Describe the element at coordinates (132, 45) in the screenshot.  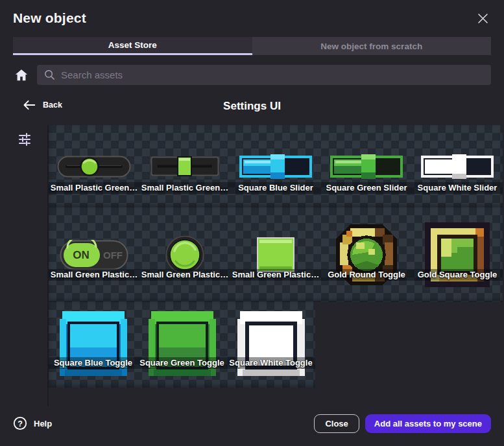
I see `tab-asset-store-label: Asset Store` at that location.